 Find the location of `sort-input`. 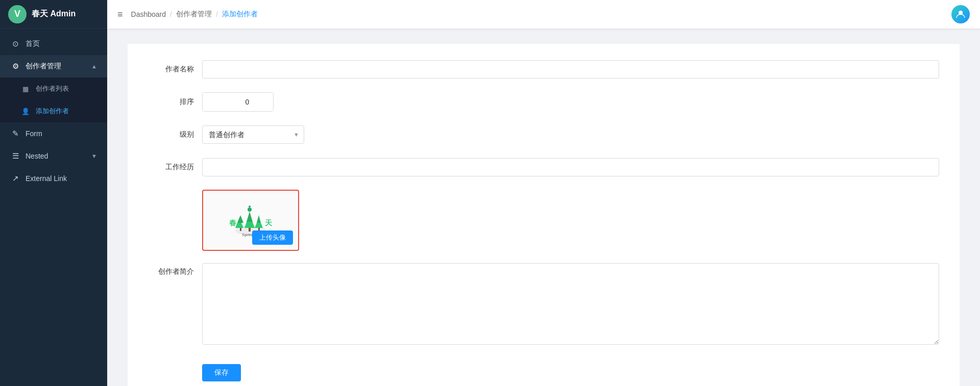

sort-input is located at coordinates (238, 102).